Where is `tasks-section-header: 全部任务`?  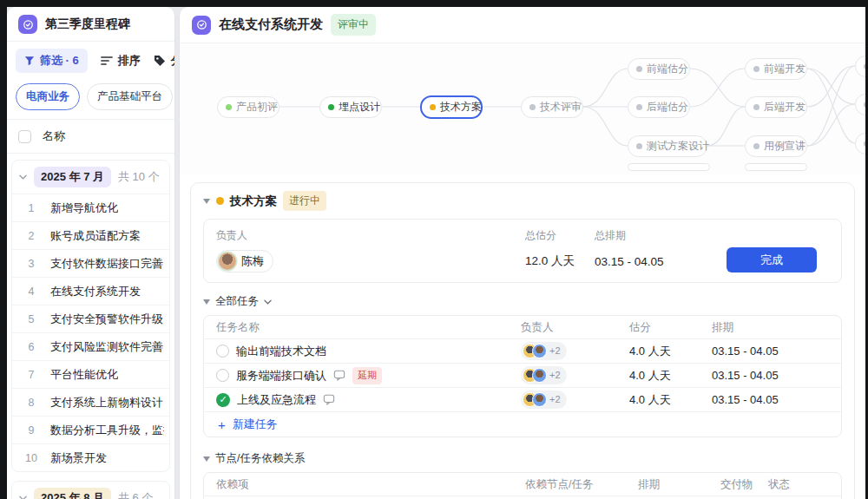 tasks-section-header: 全部任务 is located at coordinates (523, 302).